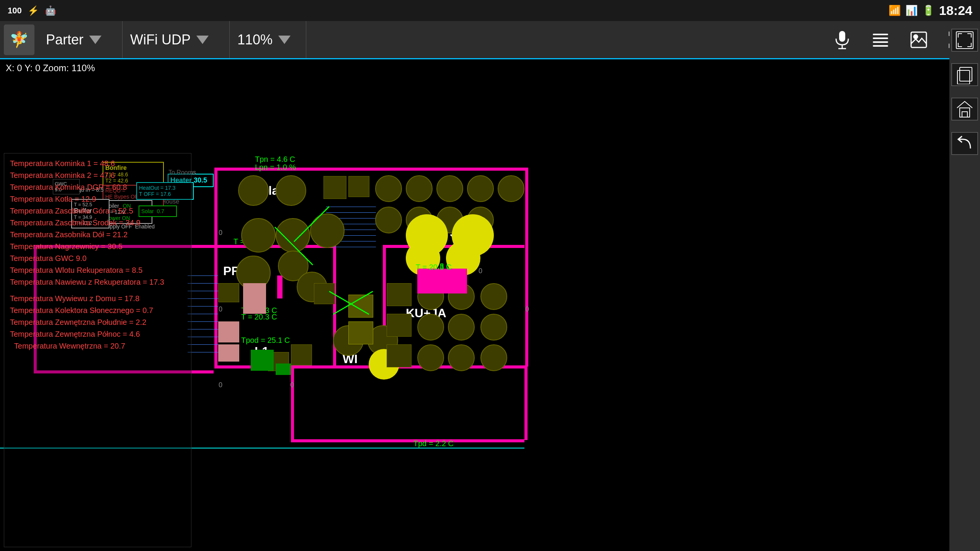  I want to click on tpod-label: Tpod = 25.1 C, so click(266, 341).